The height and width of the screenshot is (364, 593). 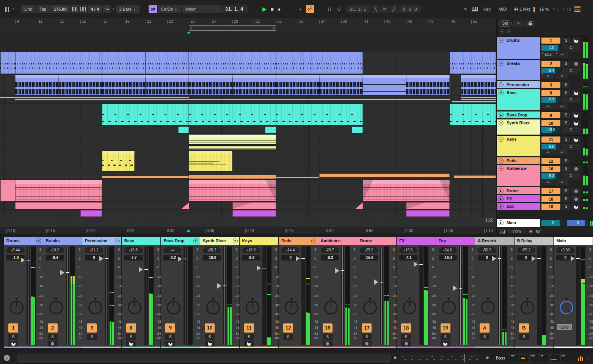 What do you see at coordinates (416, 241) in the screenshot?
I see `mixer-strip-header: FX` at bounding box center [416, 241].